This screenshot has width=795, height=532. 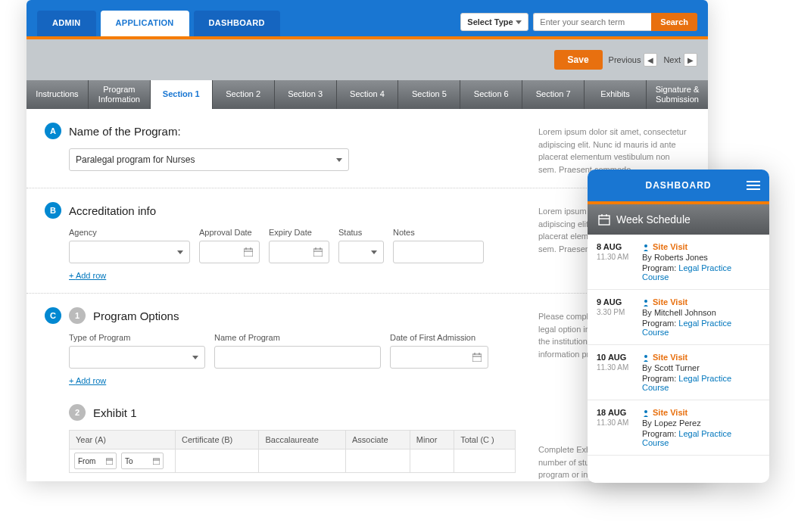 What do you see at coordinates (429, 95) in the screenshot?
I see `sectab-section5: Section 5` at bounding box center [429, 95].